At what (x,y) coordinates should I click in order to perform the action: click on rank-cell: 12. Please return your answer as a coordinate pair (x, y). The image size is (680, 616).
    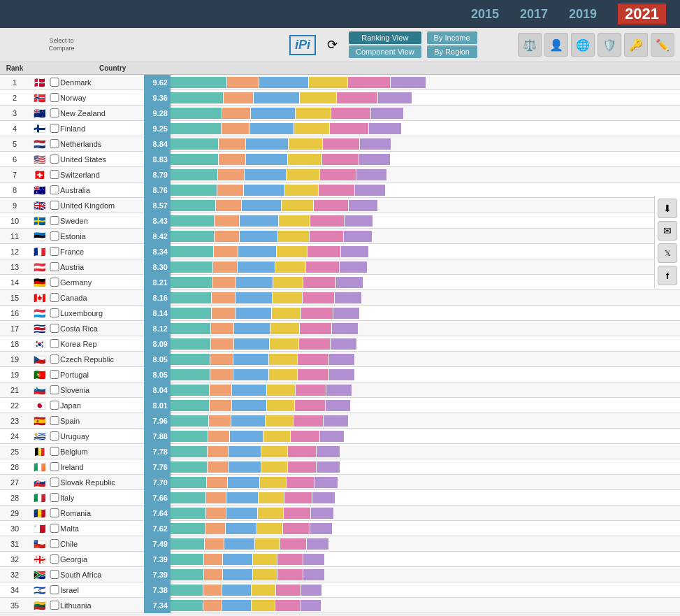
    Looking at the image, I should click on (15, 252).